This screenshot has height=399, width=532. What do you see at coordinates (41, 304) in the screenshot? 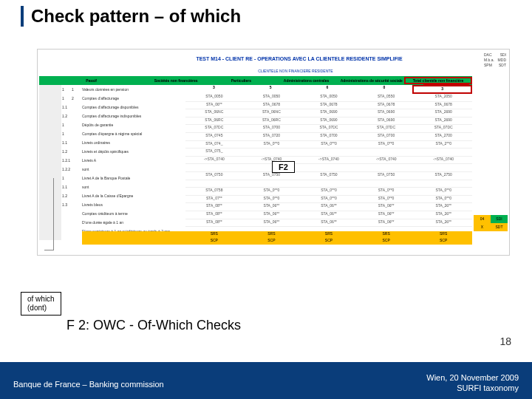
I see `of-which-callout: of which (dont)` at bounding box center [41, 304].